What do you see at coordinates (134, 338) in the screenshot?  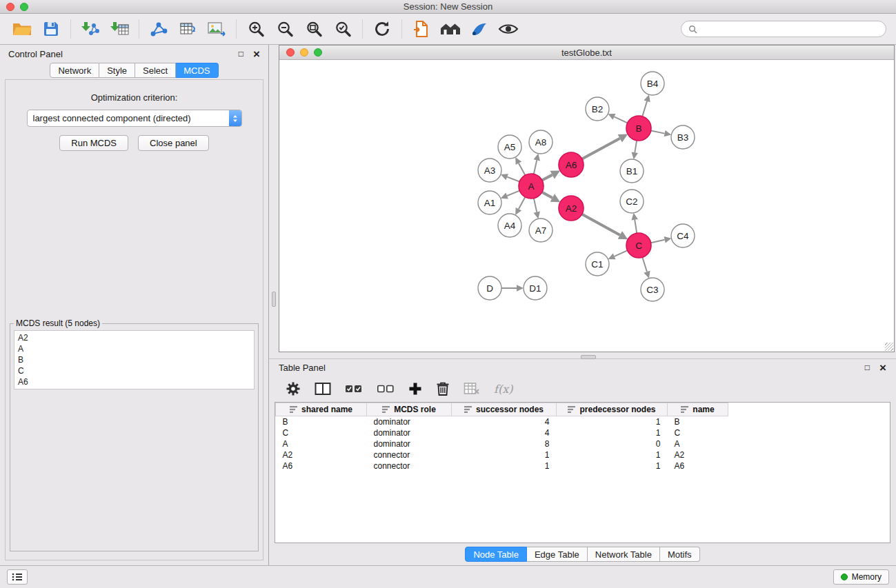 I see `mcds-result-item: A2` at bounding box center [134, 338].